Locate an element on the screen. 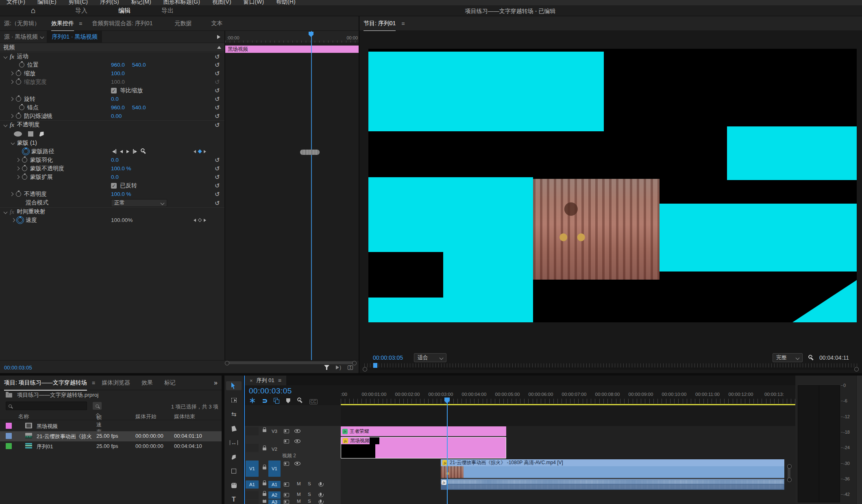 The image size is (862, 504). menu-文件(F): 文件(F) is located at coordinates (16, 2).